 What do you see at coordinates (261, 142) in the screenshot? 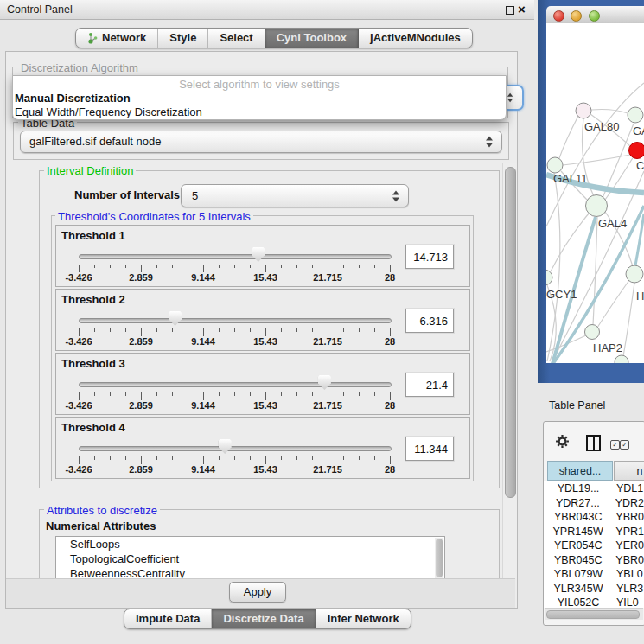
I see `table-data-combobox: galFiltered.sif default node` at bounding box center [261, 142].